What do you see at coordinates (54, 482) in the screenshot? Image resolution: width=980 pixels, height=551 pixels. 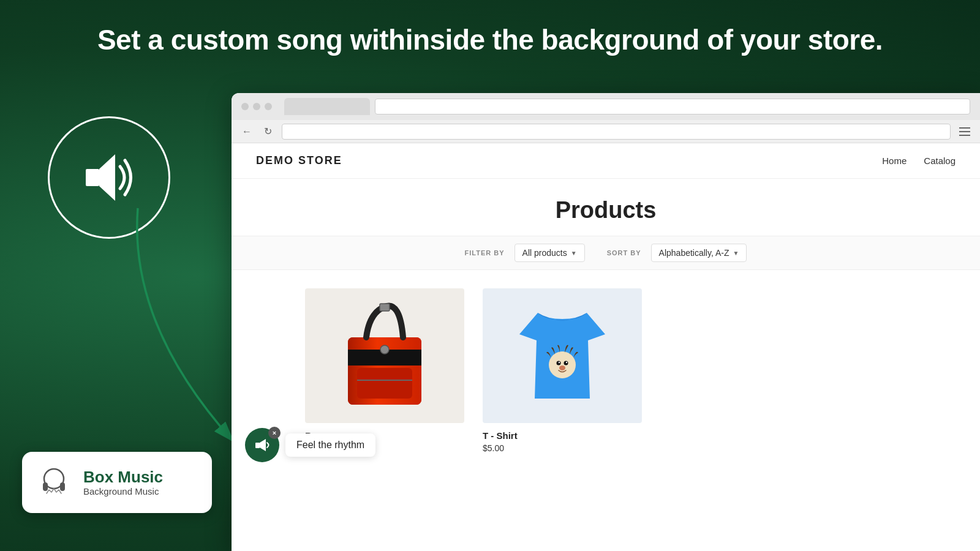 I see `box-music-logo-icon` at bounding box center [54, 482].